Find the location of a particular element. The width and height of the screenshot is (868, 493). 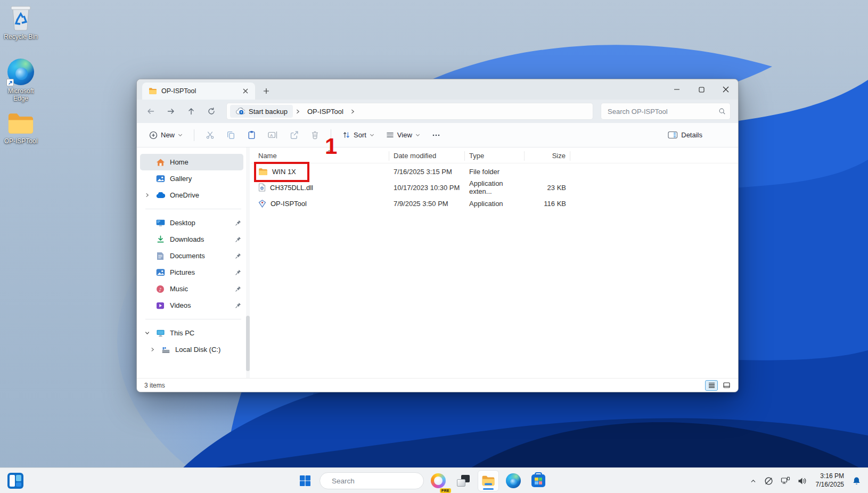

copilot-button: PRE is located at coordinates (438, 481).